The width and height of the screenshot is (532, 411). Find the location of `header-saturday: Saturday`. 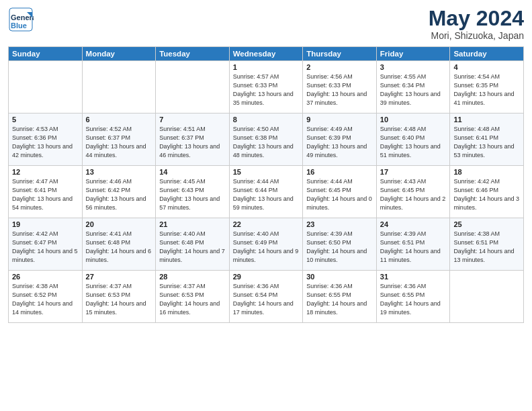

header-saturday: Saturday is located at coordinates (487, 54).